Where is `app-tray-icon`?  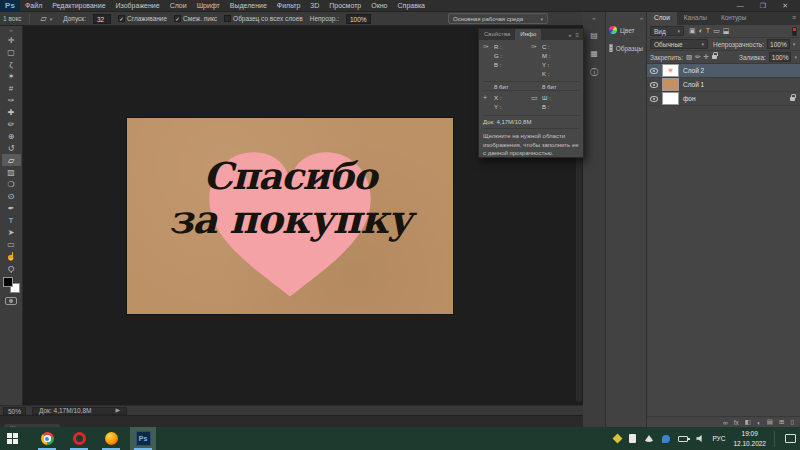 app-tray-icon is located at coordinates (666, 439).